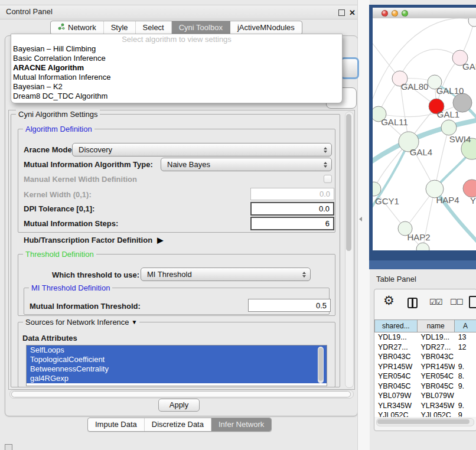 This screenshot has width=476, height=450. What do you see at coordinates (178, 425) in the screenshot?
I see `tab-discretize-data: Discretize Data` at bounding box center [178, 425].